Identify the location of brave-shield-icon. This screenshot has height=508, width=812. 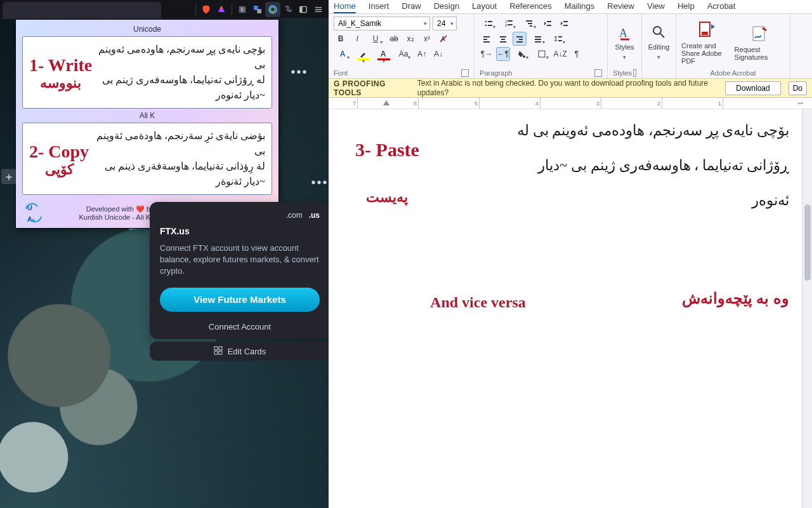
(206, 10).